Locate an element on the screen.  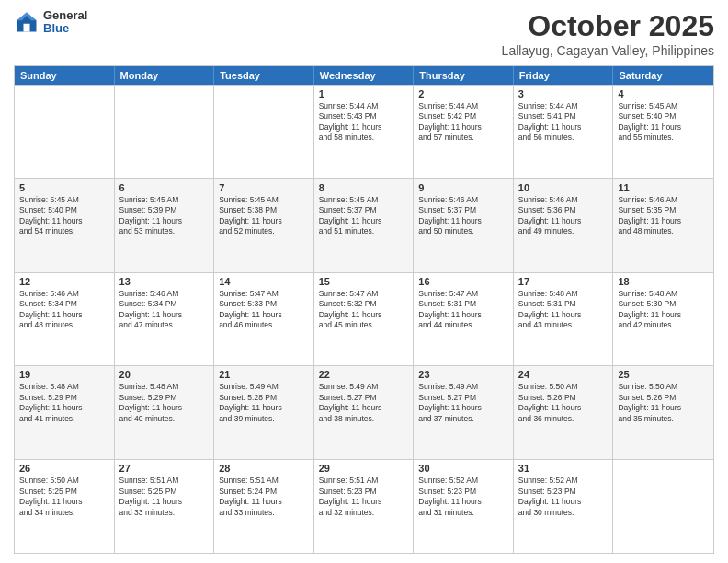
day-number: 12 is located at coordinates (64, 282).